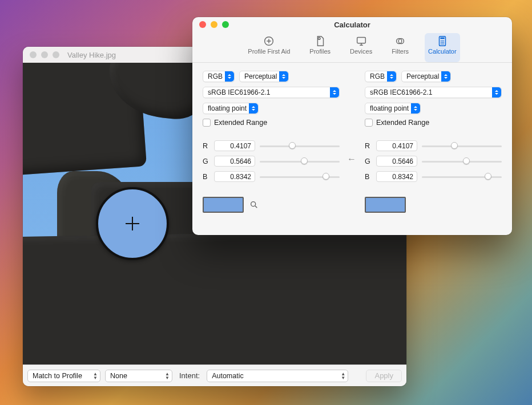  What do you see at coordinates (427, 149) in the screenshot?
I see `destination-column: RGB Perceptual sRGB IEC61966-2.1 floatin…` at bounding box center [427, 149].